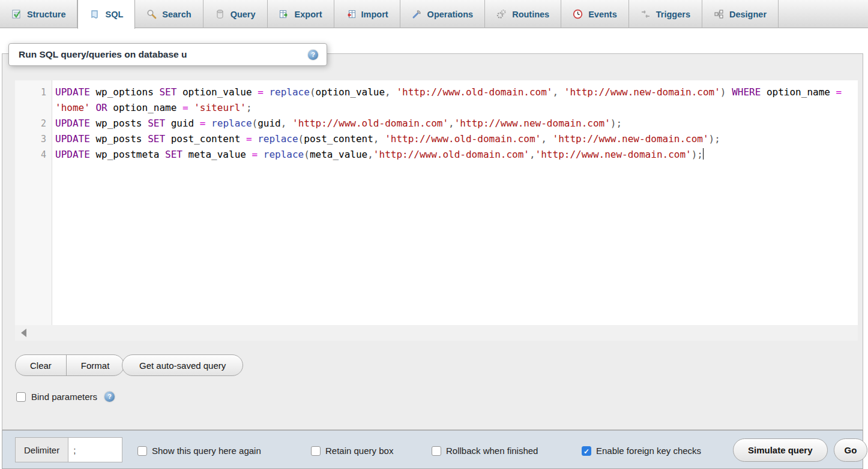 The width and height of the screenshot is (868, 469). I want to click on tab-label: Import, so click(375, 14).